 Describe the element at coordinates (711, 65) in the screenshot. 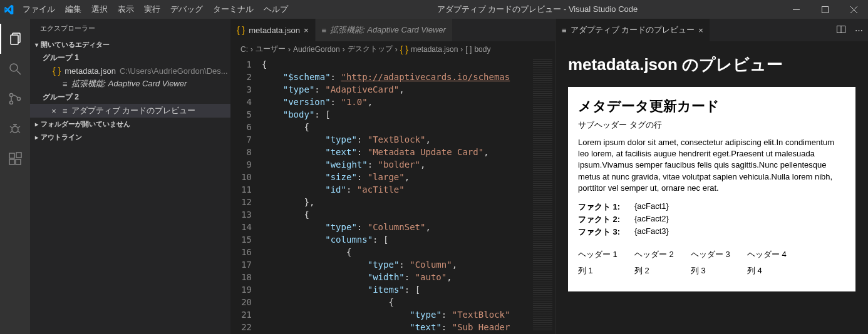

I see `preview-heading: metadata.json のプレビュー` at that location.